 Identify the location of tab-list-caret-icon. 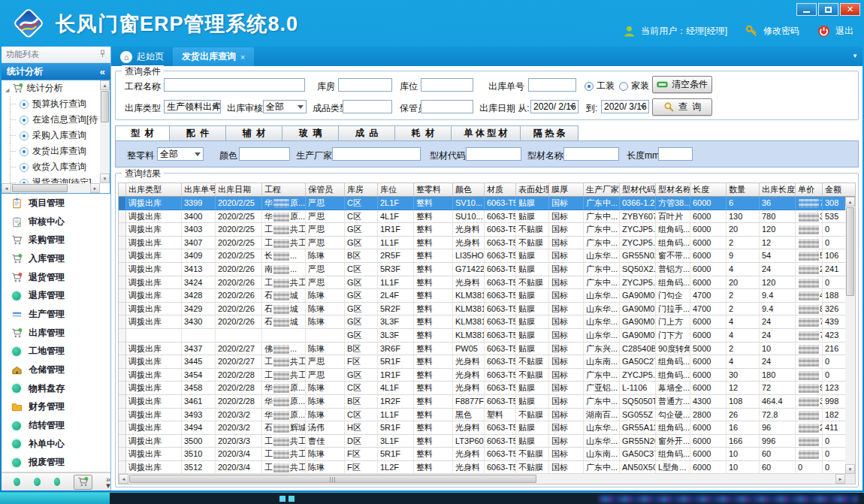
(855, 56).